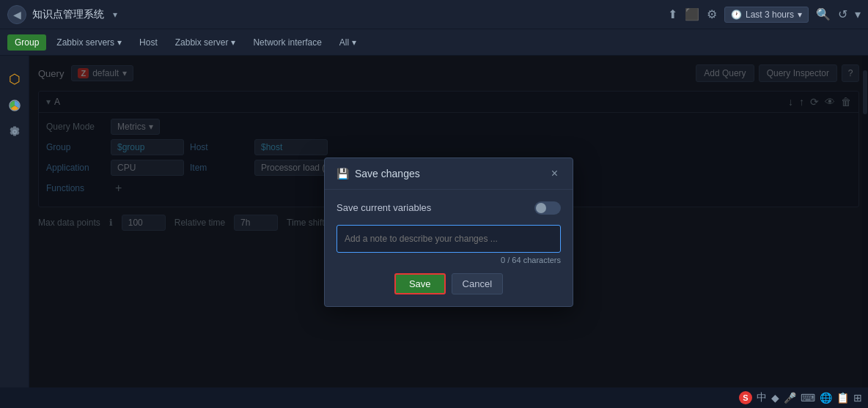  I want to click on modal-header: 💾 Save changes ×, so click(449, 174).